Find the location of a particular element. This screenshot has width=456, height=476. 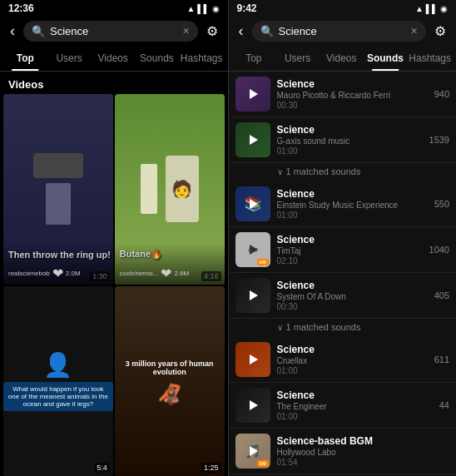

right-tab-sounds: Sounds is located at coordinates (386, 58).